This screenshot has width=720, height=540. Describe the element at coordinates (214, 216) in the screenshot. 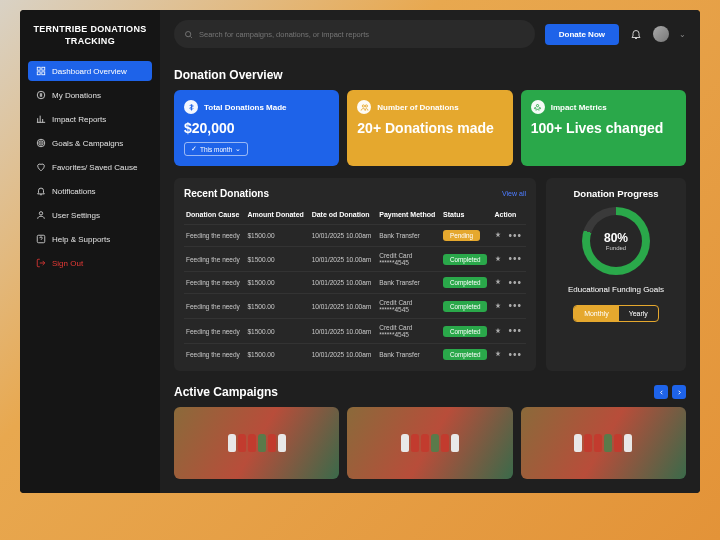

I see `col-cause: Donation Cause` at that location.